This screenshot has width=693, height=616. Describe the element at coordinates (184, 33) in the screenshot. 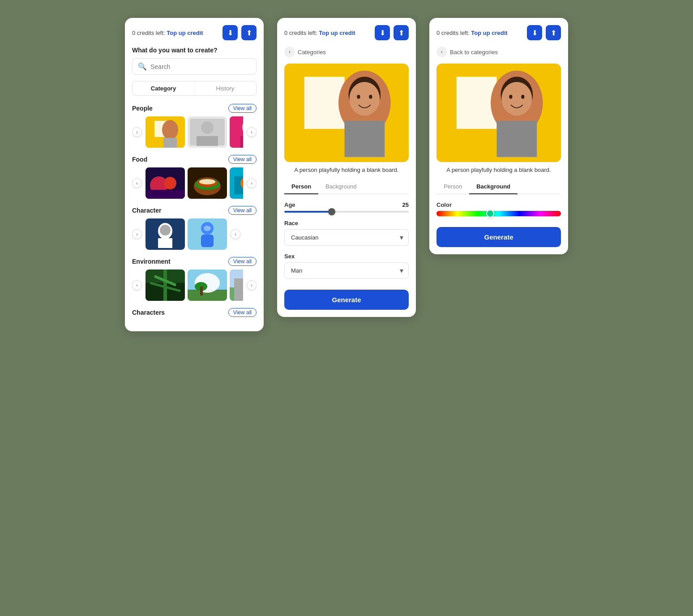

I see `topup-link: Top up credit` at that location.